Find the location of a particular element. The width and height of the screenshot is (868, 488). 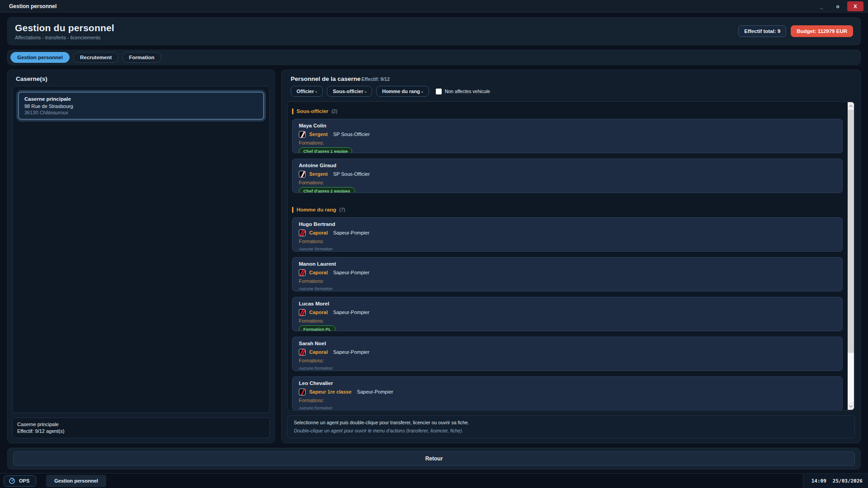

gauge-icon is located at coordinates (12, 481).